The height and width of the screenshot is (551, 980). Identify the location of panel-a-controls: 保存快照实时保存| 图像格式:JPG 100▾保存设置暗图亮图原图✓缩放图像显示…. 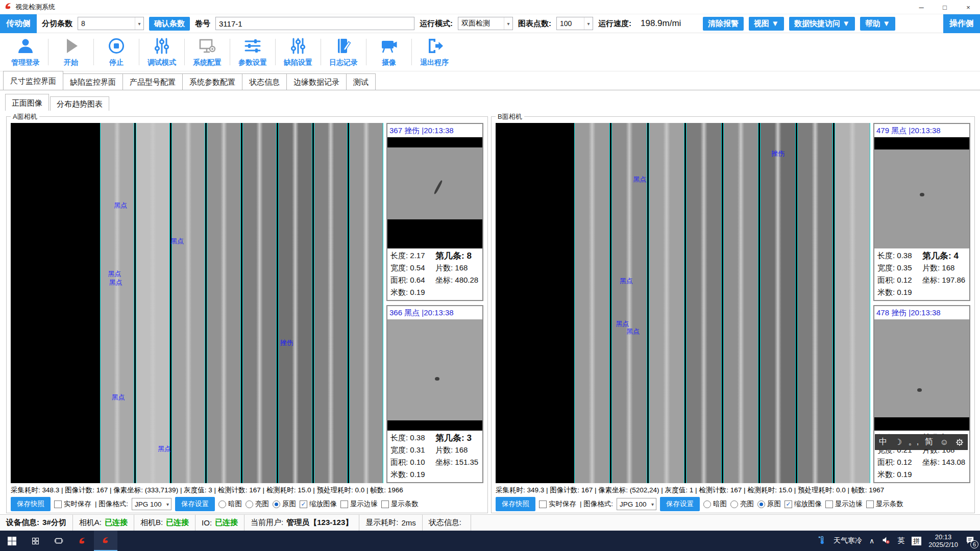
(248, 504).